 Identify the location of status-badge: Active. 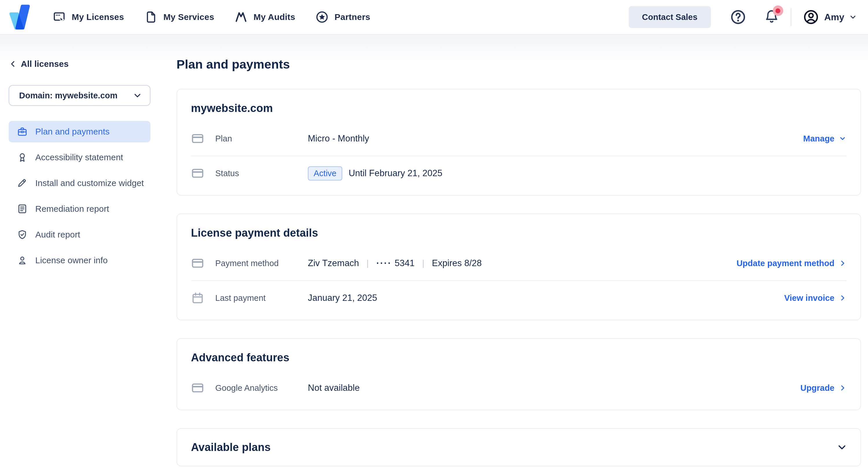
(325, 173).